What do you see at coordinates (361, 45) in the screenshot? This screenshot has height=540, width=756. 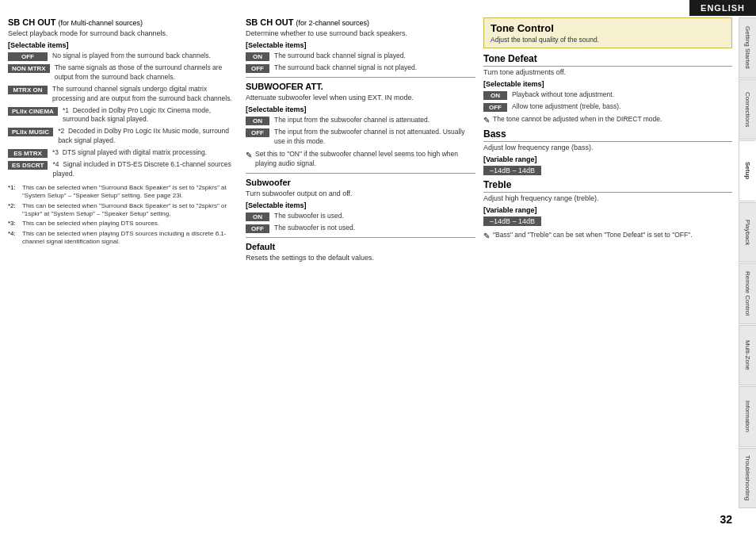 I see `col-mid-selectable1: [Selectable items]` at bounding box center [361, 45].